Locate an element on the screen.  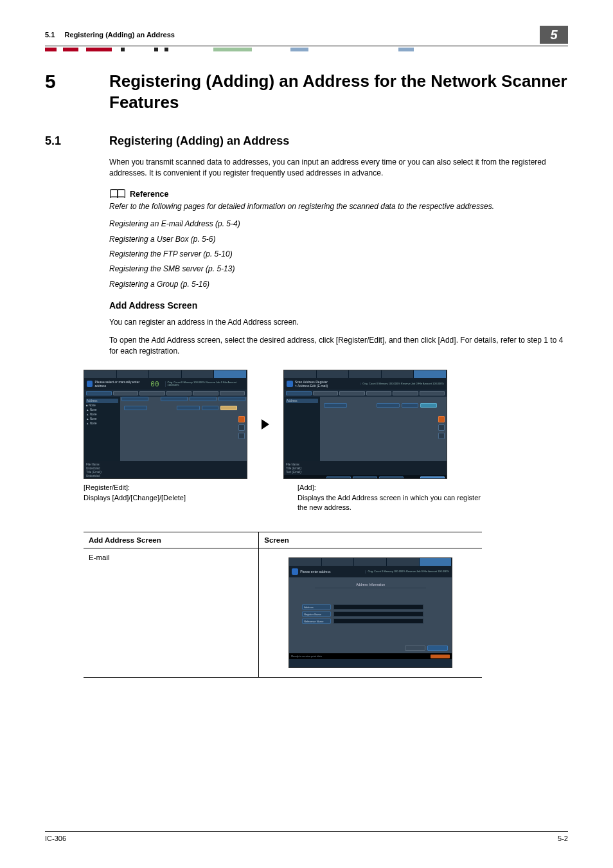
section-heading: 5.1 Registering (Adding) an Address is located at coordinates (306, 141).